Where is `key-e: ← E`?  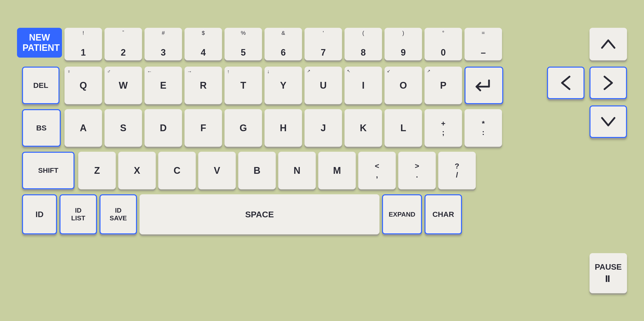
key-e: ← E is located at coordinates (163, 85).